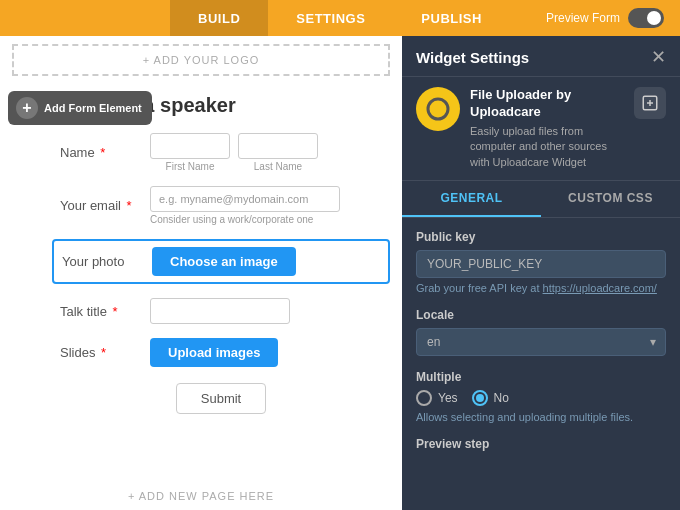  I want to click on locale-select-wrapper: en fr de es ru ▾, so click(541, 342).